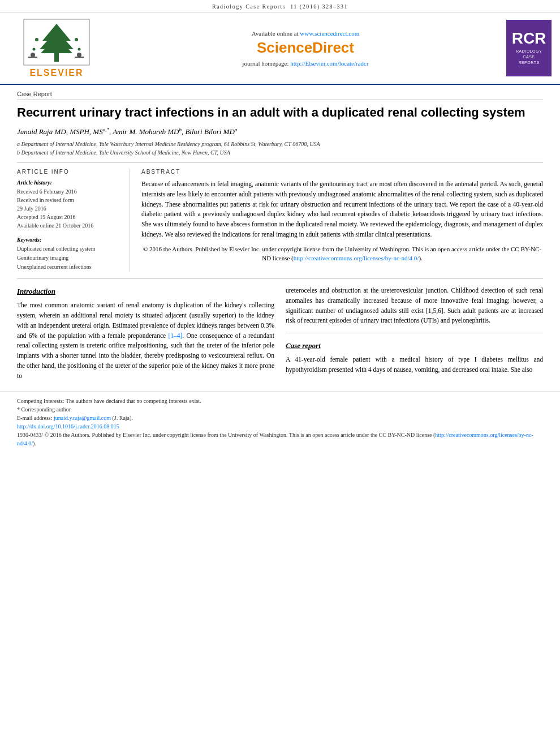 Image resolution: width=560 pixels, height=747 pixels. Describe the element at coordinates (356, 258) in the screenshot. I see `cc-license-link: http://creativecommons.org/licenses/by-n…` at that location.